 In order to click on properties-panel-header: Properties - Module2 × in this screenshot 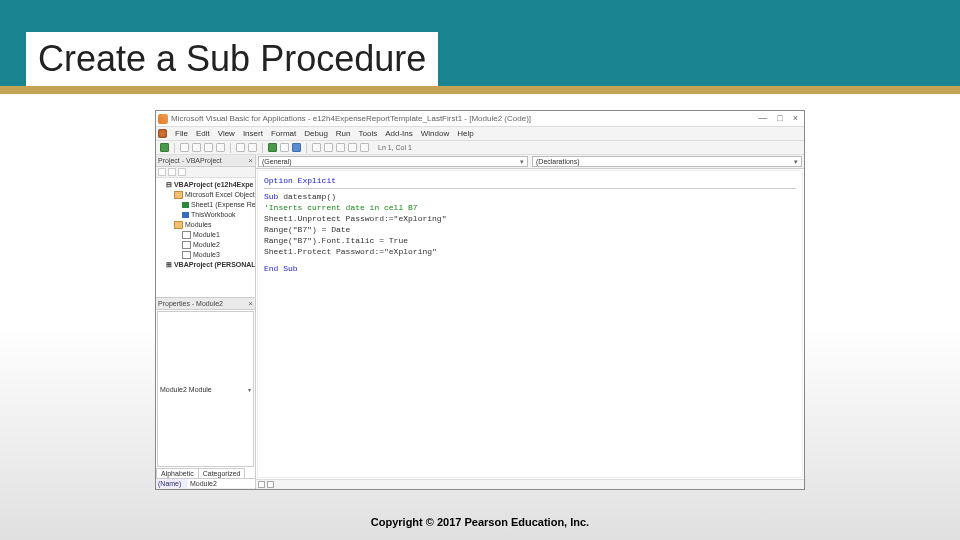, I will do `click(206, 304)`.